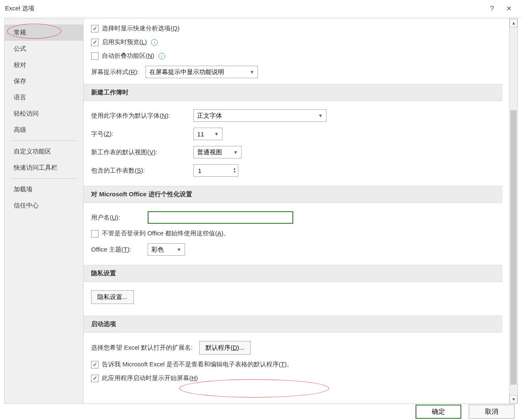 The height and width of the screenshot is (420, 522). Describe the element at coordinates (95, 365) in the screenshot. I see `checkbox-tell-me-default` at that location.